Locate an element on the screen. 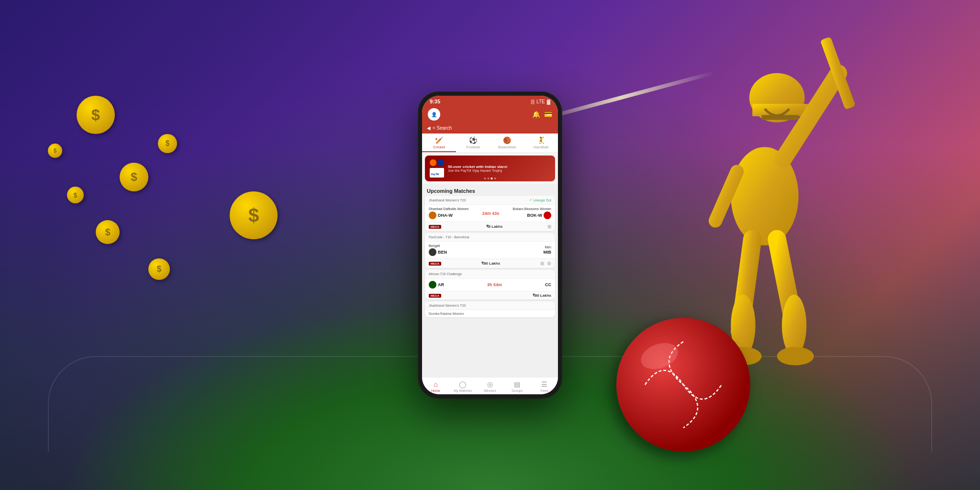 The image size is (980, 490). prize-2: ₹80 Lakhs is located at coordinates (491, 263).